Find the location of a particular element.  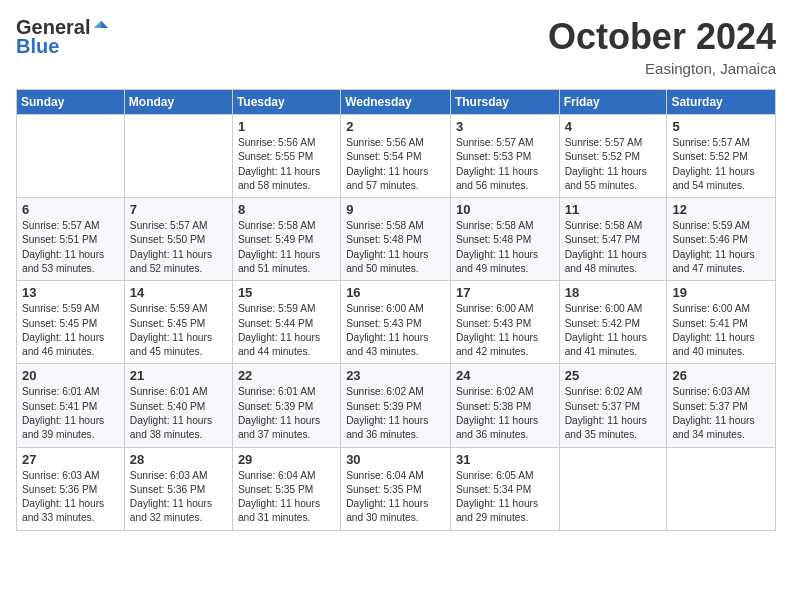

day-number: 15 is located at coordinates (286, 292).